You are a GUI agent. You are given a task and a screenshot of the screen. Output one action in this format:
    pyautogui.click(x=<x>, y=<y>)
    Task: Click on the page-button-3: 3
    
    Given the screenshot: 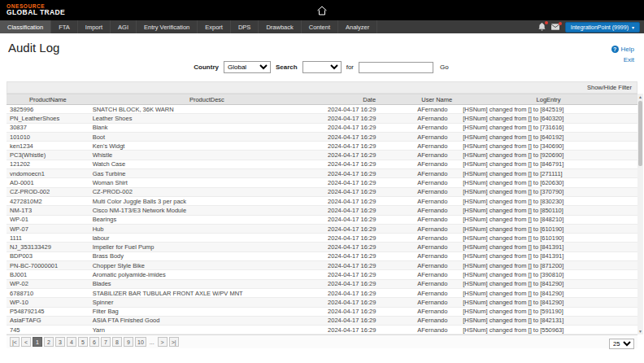 What is the action you would take?
    pyautogui.click(x=60, y=342)
    